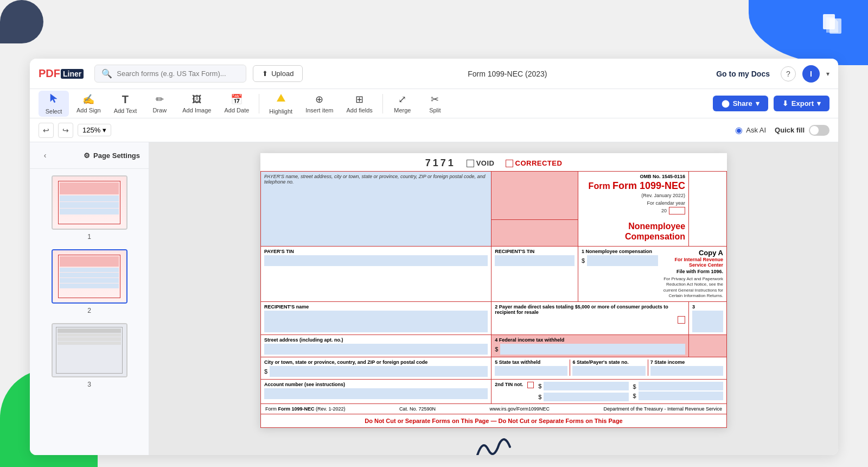 The height and width of the screenshot is (467, 868). What do you see at coordinates (707, 307) in the screenshot?
I see `field3-label: 3` at bounding box center [707, 307].